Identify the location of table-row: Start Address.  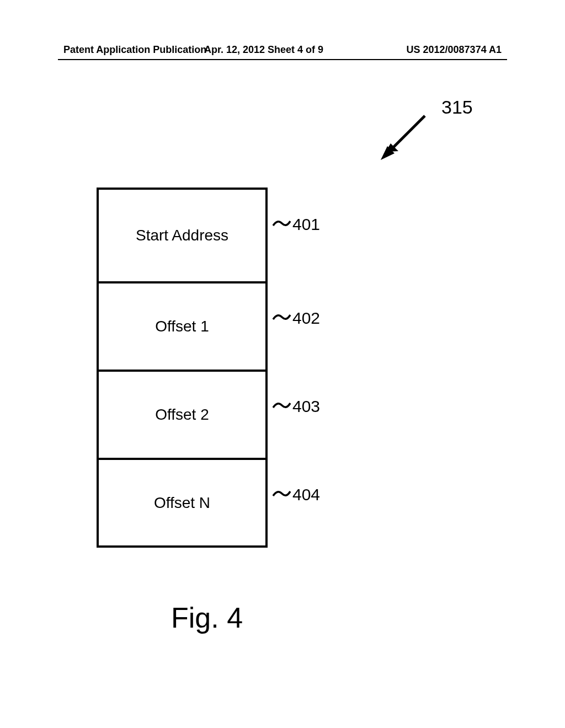
(182, 237).